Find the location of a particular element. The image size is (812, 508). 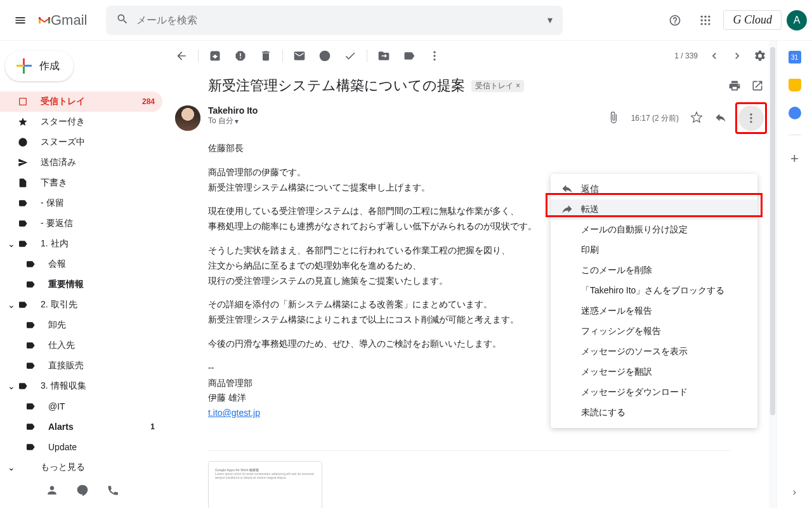

spam-icon is located at coordinates (240, 56).